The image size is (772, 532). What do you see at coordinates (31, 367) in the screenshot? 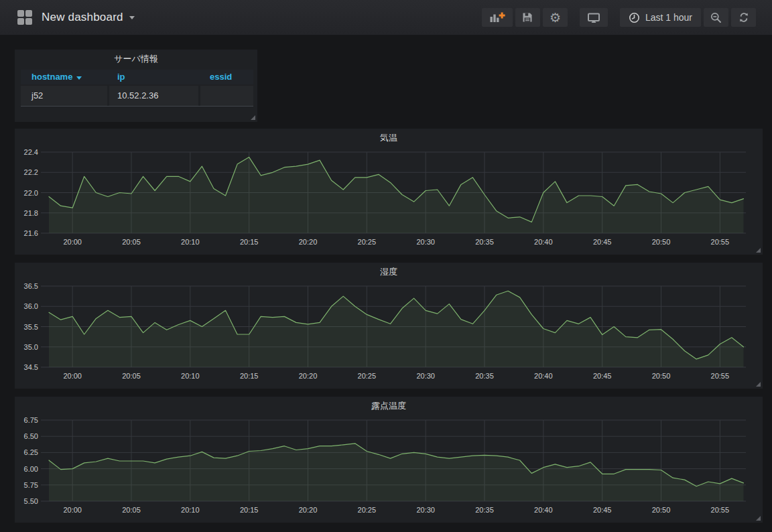
I see `svg-text: 34.5` at bounding box center [31, 367].